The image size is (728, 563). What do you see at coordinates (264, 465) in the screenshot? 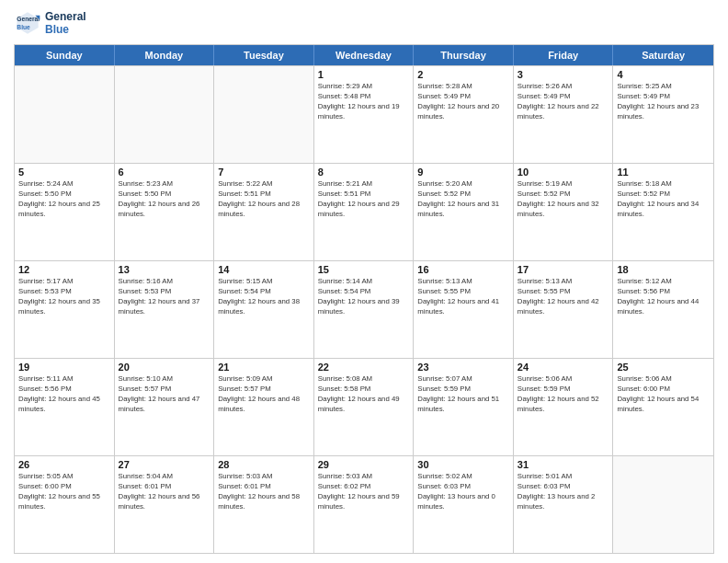
I see `day-number: 28` at bounding box center [264, 465].